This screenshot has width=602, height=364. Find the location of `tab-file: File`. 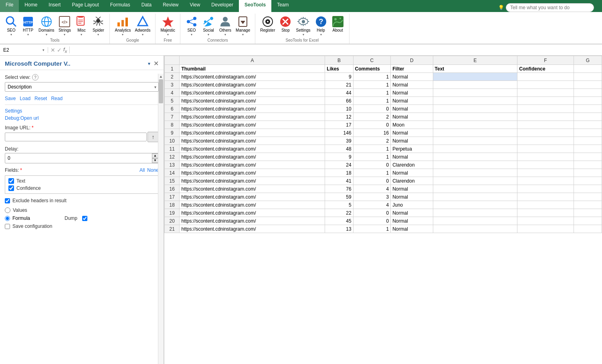

tab-file: File is located at coordinates (10, 6).